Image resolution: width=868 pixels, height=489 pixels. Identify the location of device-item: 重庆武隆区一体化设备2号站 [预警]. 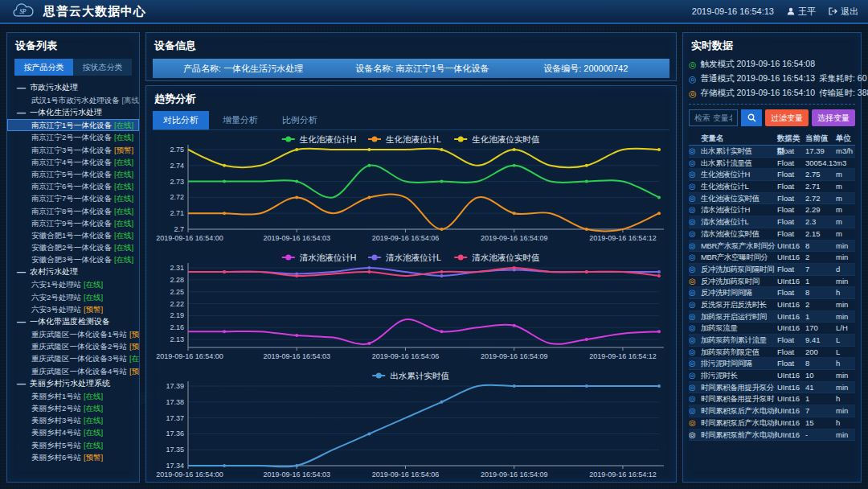
(73, 346).